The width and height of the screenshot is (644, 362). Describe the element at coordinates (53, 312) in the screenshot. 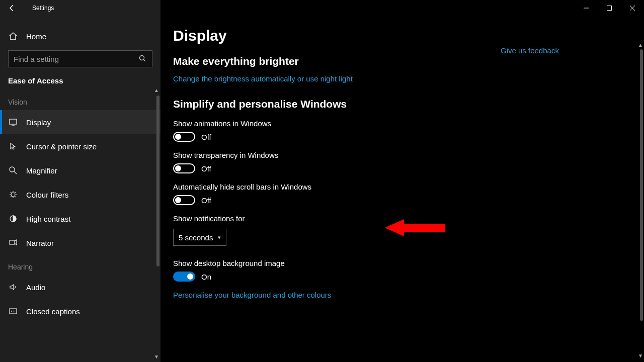

I see `sidebar-item-label: Closed captions` at that location.